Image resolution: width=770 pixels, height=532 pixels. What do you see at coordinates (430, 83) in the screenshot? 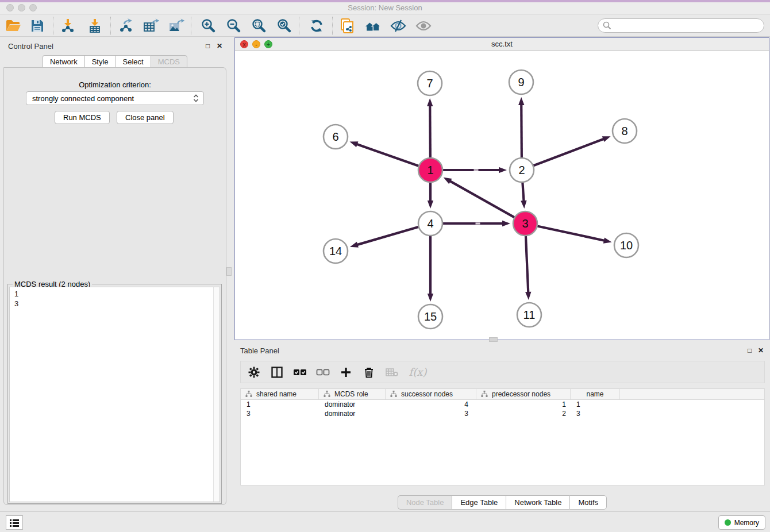
I see `svg-text: 7` at bounding box center [430, 83].